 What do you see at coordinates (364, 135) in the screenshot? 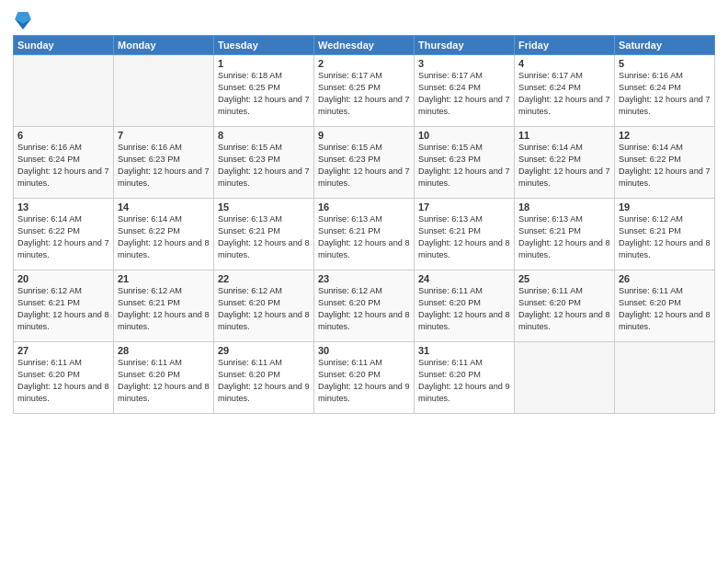
I see `day-number: 9` at bounding box center [364, 135].